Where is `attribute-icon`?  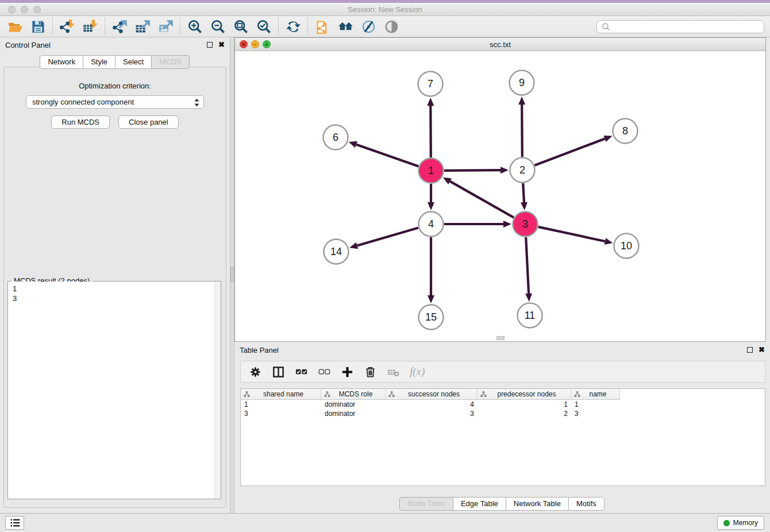
attribute-icon is located at coordinates (392, 394).